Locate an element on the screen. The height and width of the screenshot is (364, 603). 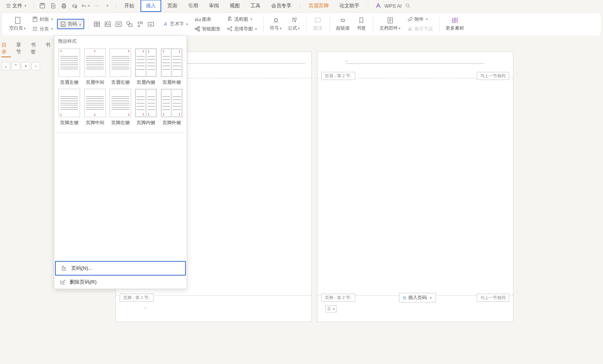
chart-icon is located at coordinates (197, 19).